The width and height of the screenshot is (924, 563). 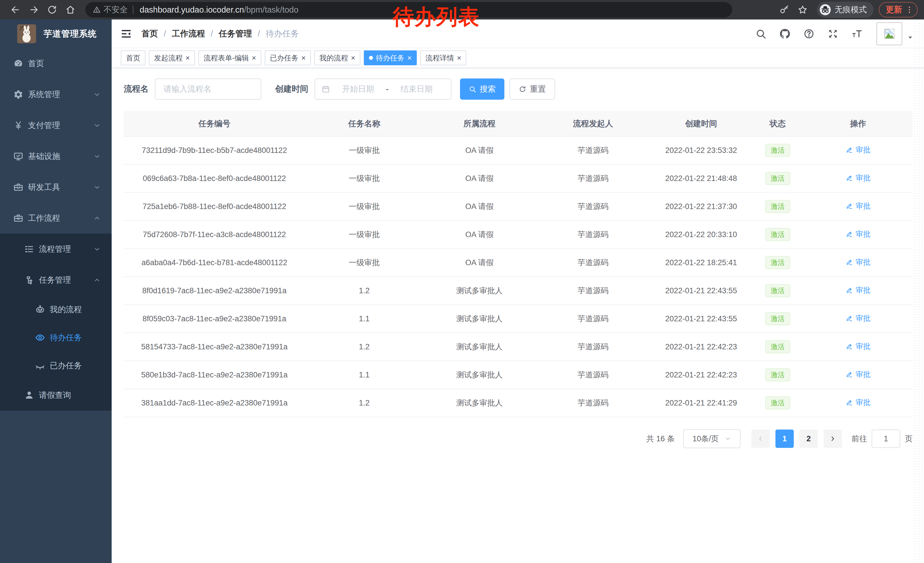 What do you see at coordinates (150, 34) in the screenshot?
I see `breadcrumb-item: 首页` at bounding box center [150, 34].